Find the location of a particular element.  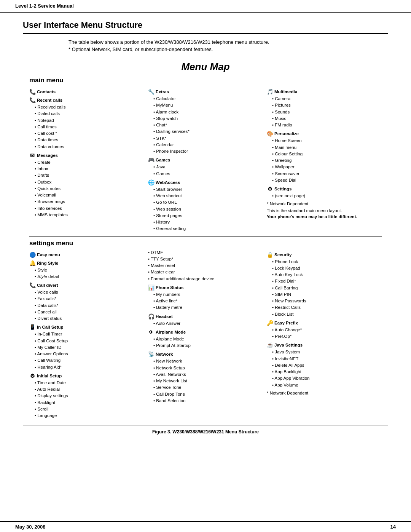

personalize-sub: Home Screen Main menu Colour Setting Gre… is located at coordinates (327, 161).